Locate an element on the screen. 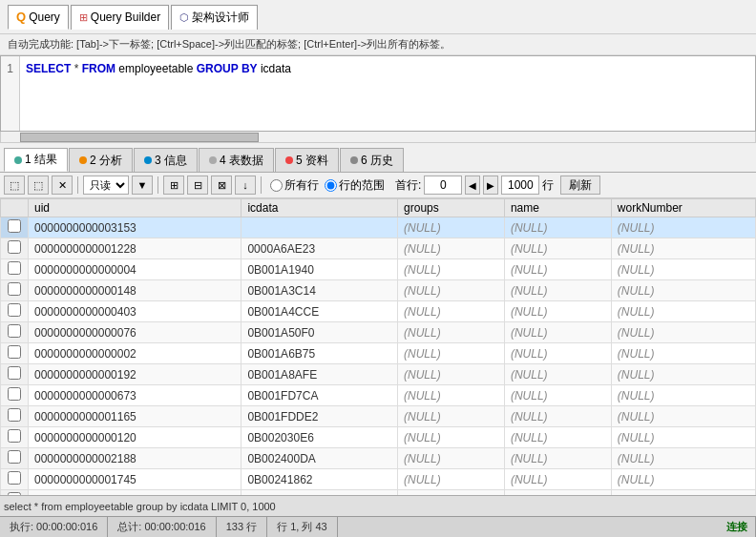 This screenshot has height=537, width=756. radio-group: 所有行 行的范围 is located at coordinates (327, 185).